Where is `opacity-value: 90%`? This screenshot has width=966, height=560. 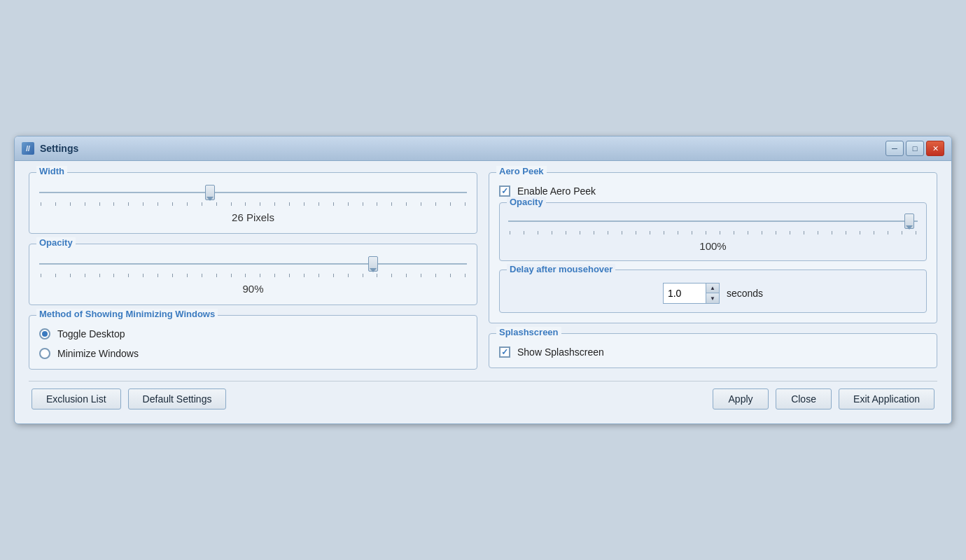 opacity-value: 90% is located at coordinates (253, 288).